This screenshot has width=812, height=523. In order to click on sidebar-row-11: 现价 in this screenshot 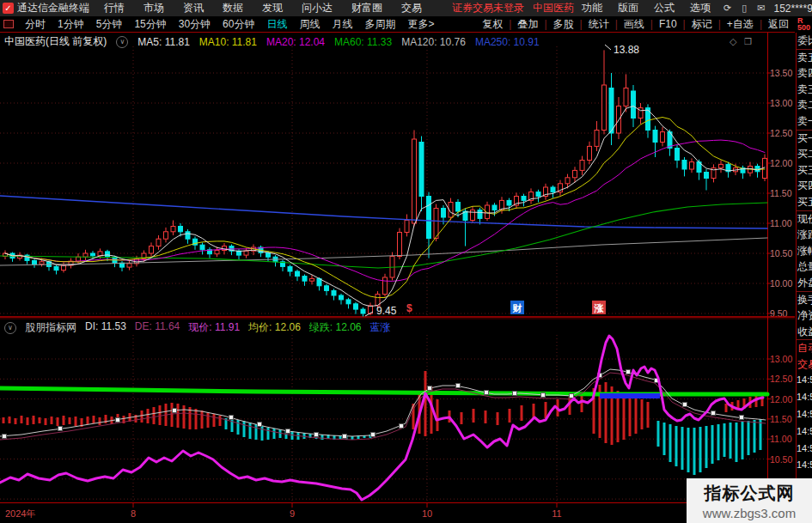, I will do `click(804, 219)`.